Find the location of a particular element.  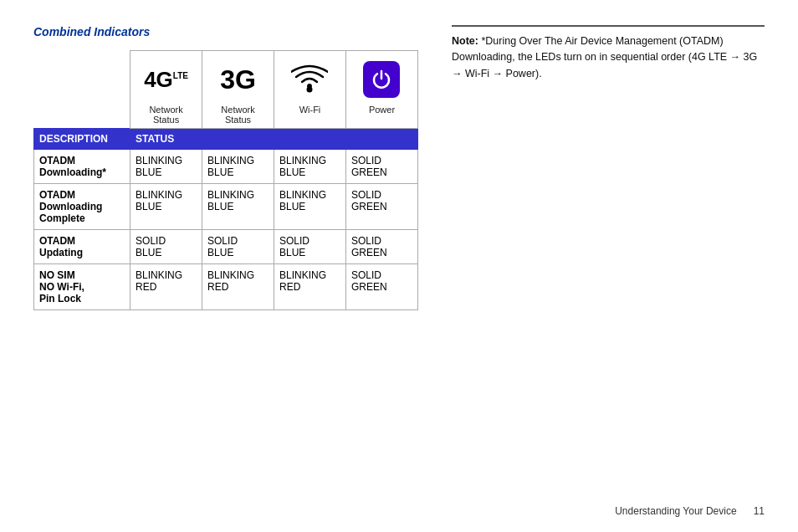

table-header-row: DESCRIPTION STATUS is located at coordinates (226, 139).